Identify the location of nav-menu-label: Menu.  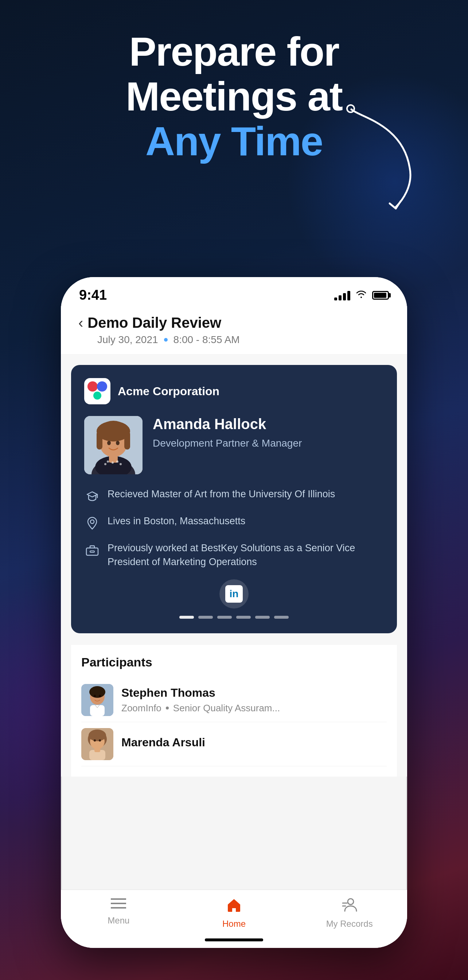
(119, 921).